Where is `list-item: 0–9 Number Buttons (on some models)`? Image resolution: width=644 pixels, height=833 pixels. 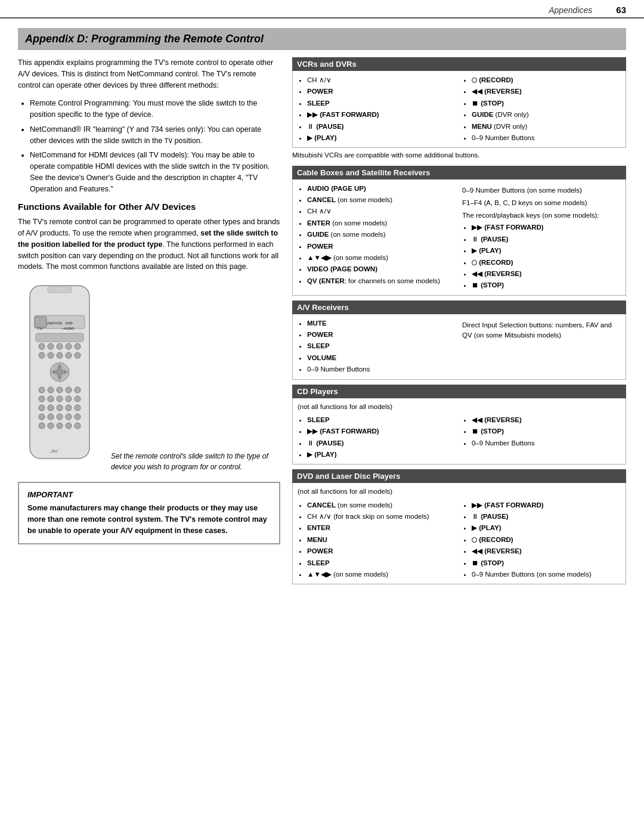 list-item: 0–9 Number Buttons (on some models) is located at coordinates (546, 574).